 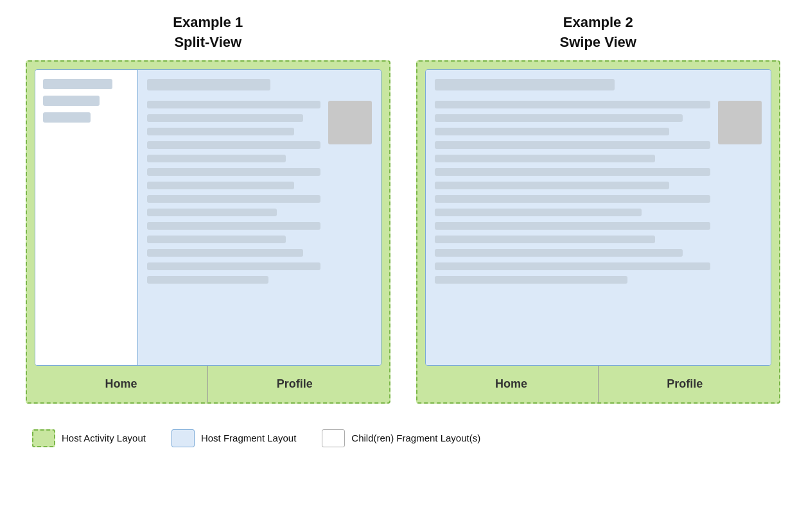 I want to click on example1-nav-home-label: Home, so click(x=121, y=384).